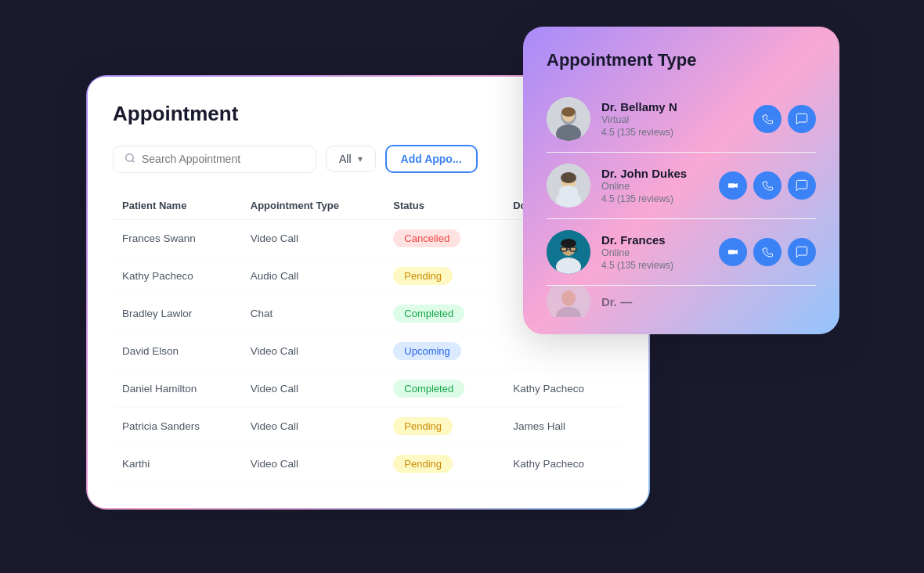  Describe the element at coordinates (681, 186) in the screenshot. I see `doctor-item-1: Dr. John Dukes Online 4.5 (135 reviews)` at that location.